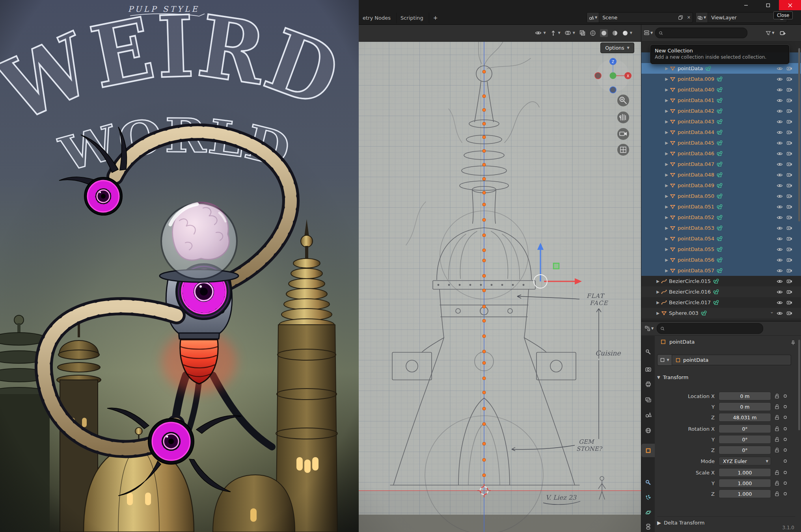  Describe the element at coordinates (705, 33) in the screenshot. I see `outliner-search-input` at that location.